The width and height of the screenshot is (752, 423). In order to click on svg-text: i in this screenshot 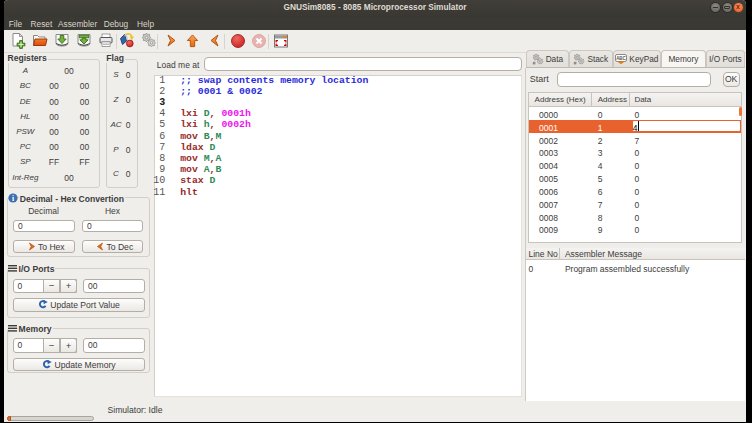, I will do `click(13, 198)`.